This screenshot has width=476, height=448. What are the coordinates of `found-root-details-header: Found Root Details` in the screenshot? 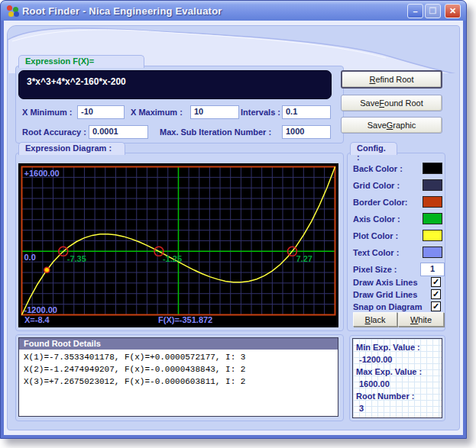 It's located at (179, 343).